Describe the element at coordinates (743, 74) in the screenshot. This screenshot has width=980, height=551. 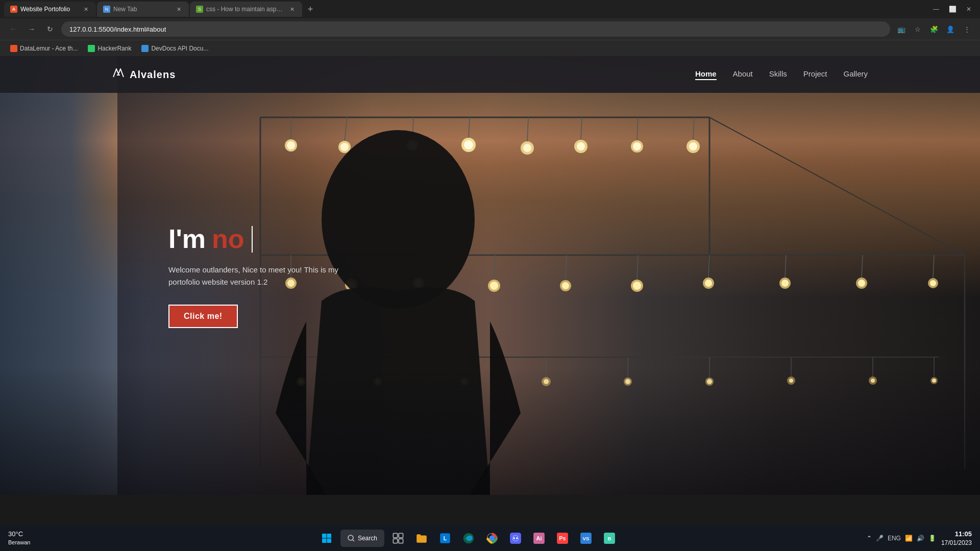
I see `nav-link-about: About` at that location.